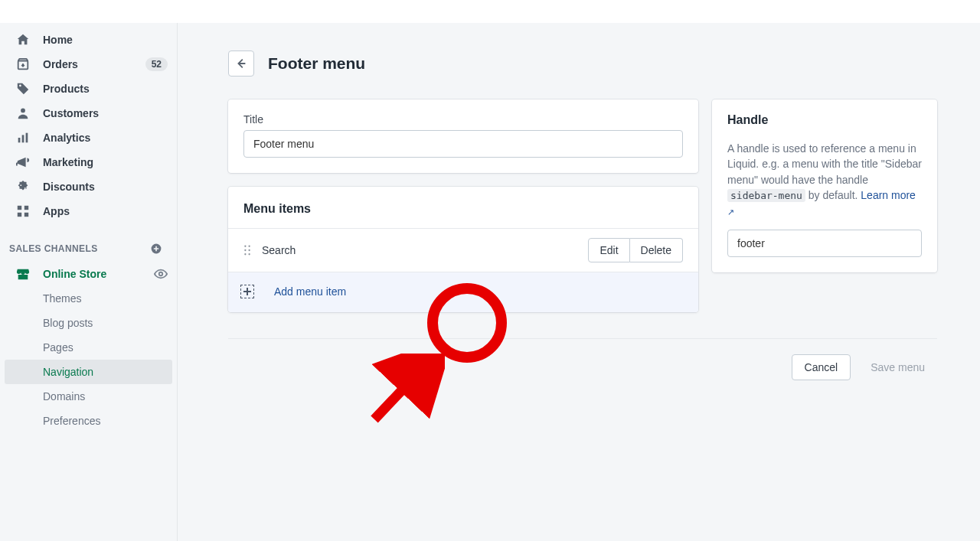 The width and height of the screenshot is (980, 541). What do you see at coordinates (106, 40) in the screenshot?
I see `nav-label: Home` at bounding box center [106, 40].